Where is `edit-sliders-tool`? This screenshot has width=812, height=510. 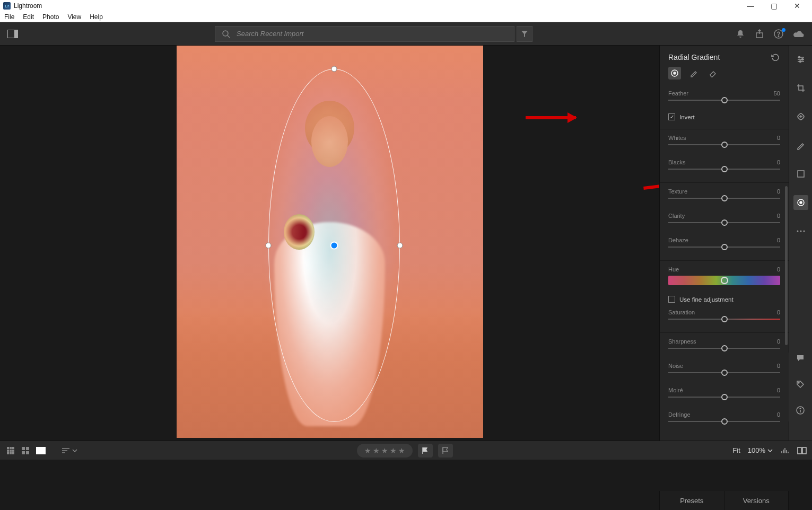
edit-sliders-tool is located at coordinates (801, 59).